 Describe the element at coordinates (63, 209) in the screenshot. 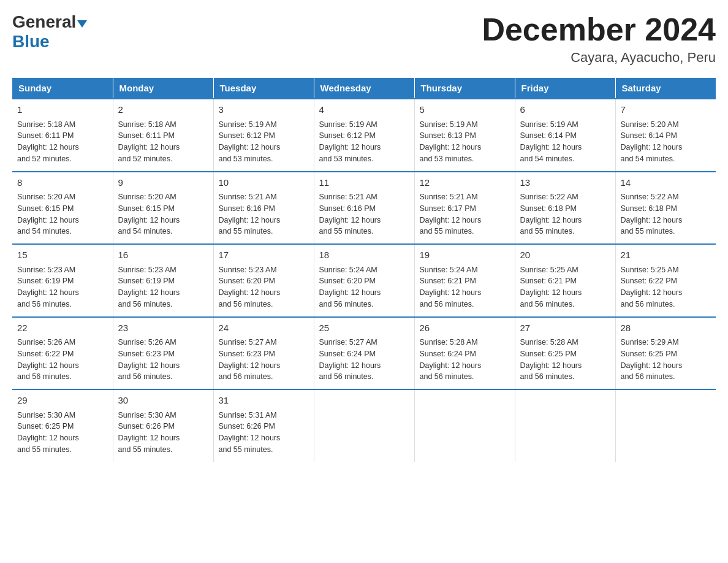

I see `calendar-cell: 8Sunrise: 5:20 AMSunset: 6:15 PMDaylight…` at that location.